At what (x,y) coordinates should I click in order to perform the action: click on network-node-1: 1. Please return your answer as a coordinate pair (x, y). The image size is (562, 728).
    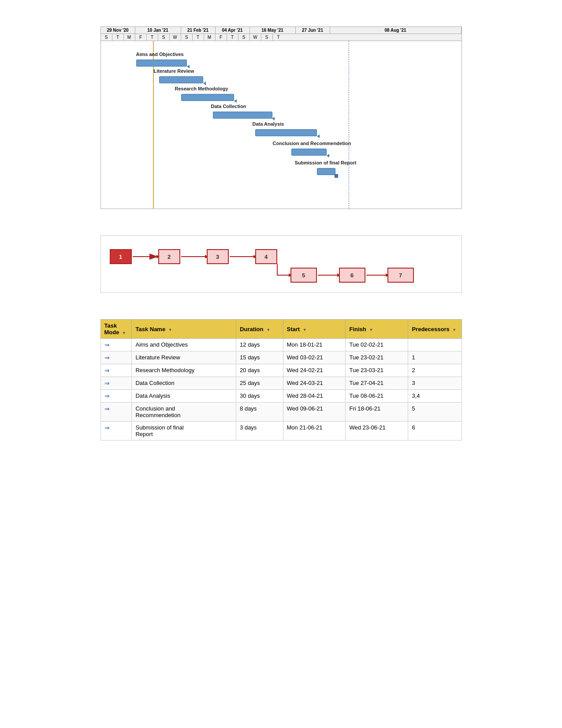
    Looking at the image, I should click on (121, 257).